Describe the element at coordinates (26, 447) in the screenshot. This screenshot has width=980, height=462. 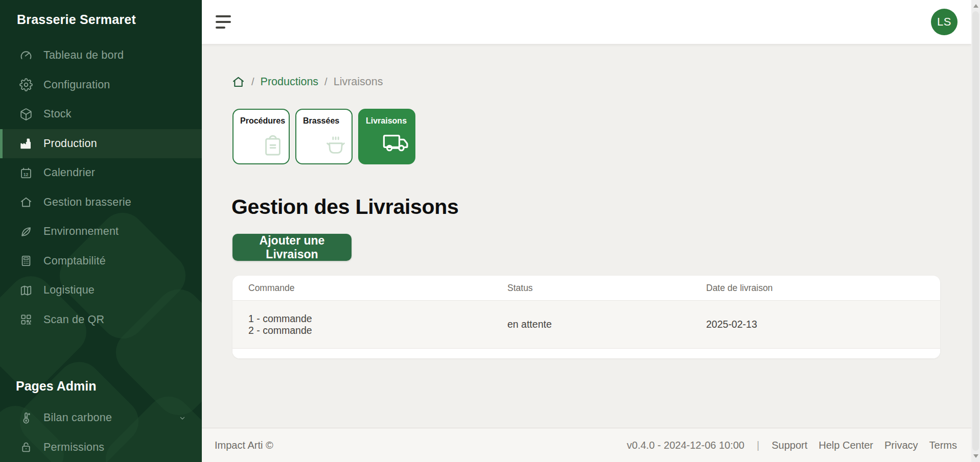
I see `lock-icon` at that location.